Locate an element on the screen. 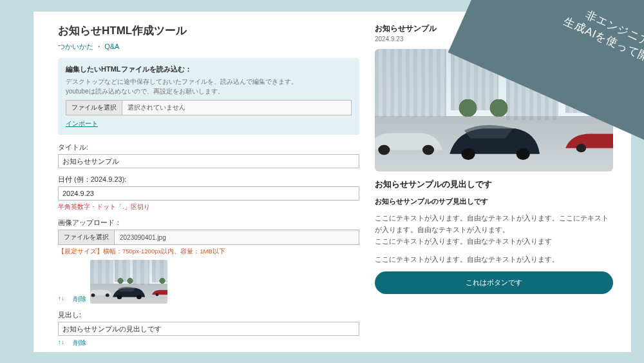  howto-link: つかいかた is located at coordinates (76, 46).